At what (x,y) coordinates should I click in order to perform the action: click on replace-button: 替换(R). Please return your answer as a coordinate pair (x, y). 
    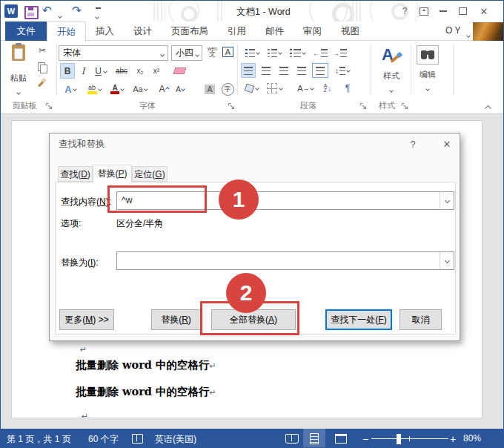
    Looking at the image, I should click on (176, 320).